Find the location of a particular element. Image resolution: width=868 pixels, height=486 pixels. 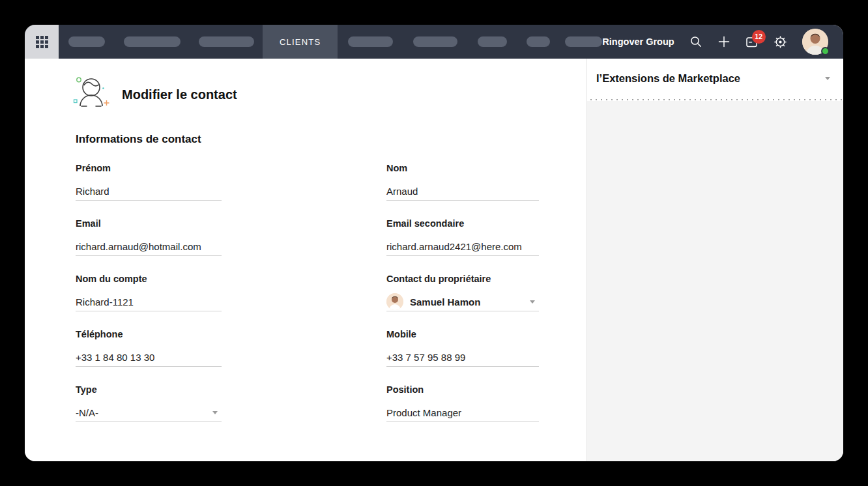

owner-avatar is located at coordinates (395, 302).